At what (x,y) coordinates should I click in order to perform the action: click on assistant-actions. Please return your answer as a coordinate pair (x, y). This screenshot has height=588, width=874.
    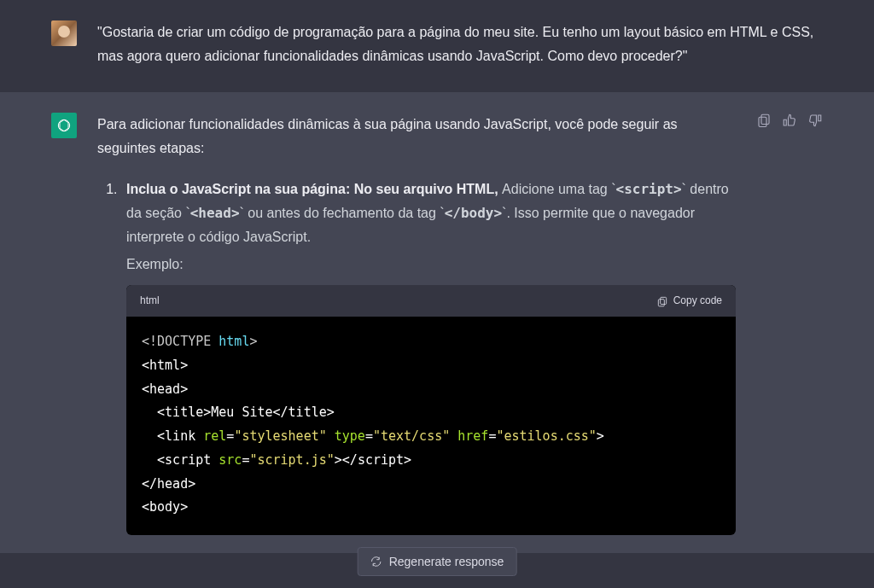
    Looking at the image, I should click on (790, 333).